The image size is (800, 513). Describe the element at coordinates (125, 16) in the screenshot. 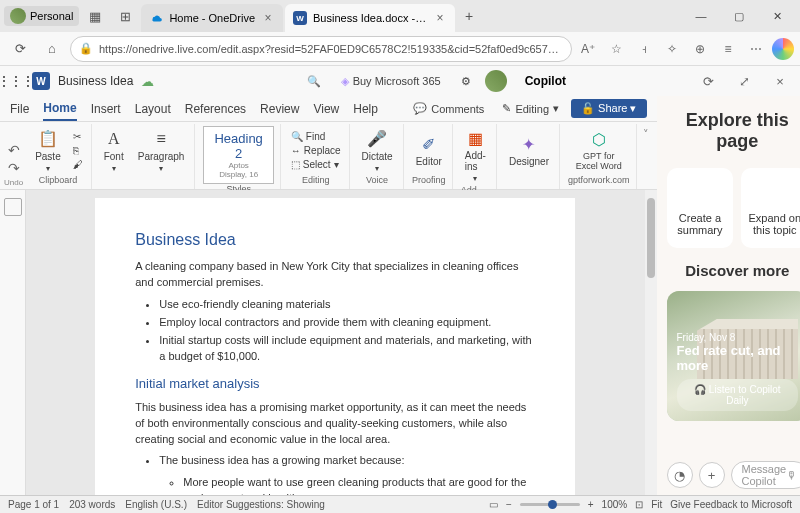

I see `tab-actions-icon: ⊞` at that location.